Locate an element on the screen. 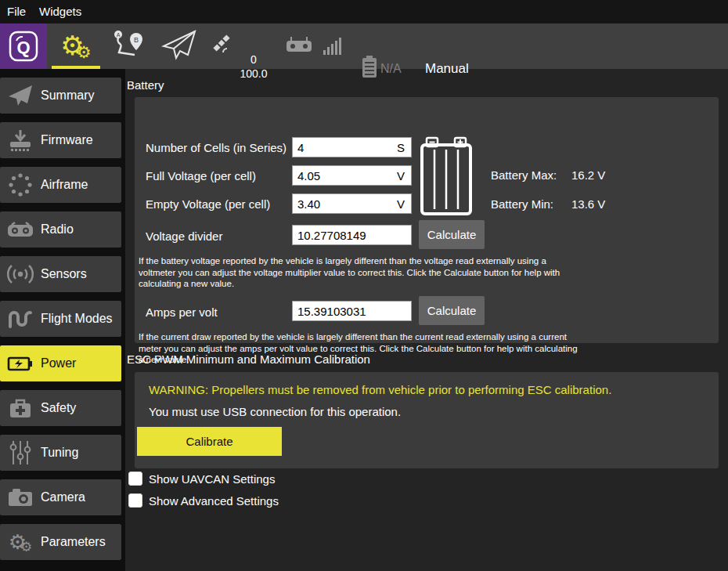 The image size is (728, 571). battery-min-label: Battery Min: is located at coordinates (522, 204).